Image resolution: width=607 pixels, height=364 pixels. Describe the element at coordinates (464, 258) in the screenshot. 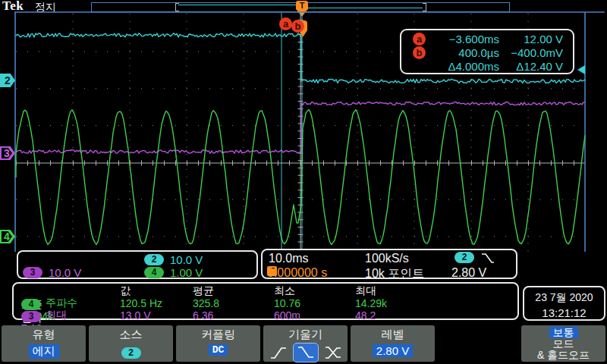

I see `trigger-source-badge: 2` at that location.